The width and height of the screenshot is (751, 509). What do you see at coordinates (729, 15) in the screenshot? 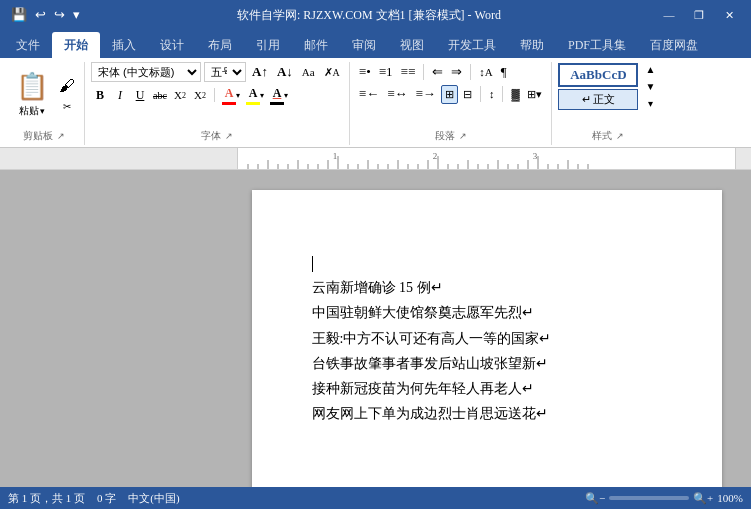
I see `close-button: ✕` at bounding box center [729, 15].